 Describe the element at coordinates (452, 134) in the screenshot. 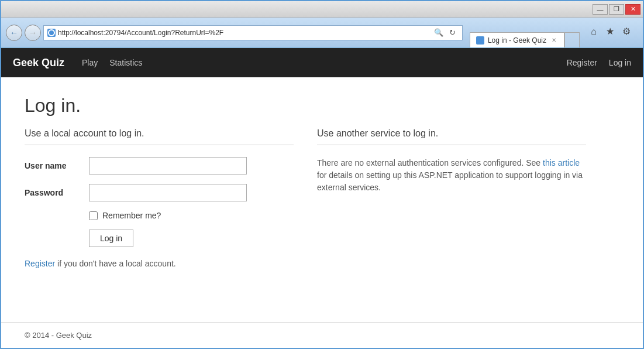

I see `external-section-title: Use another service to log in.` at that location.